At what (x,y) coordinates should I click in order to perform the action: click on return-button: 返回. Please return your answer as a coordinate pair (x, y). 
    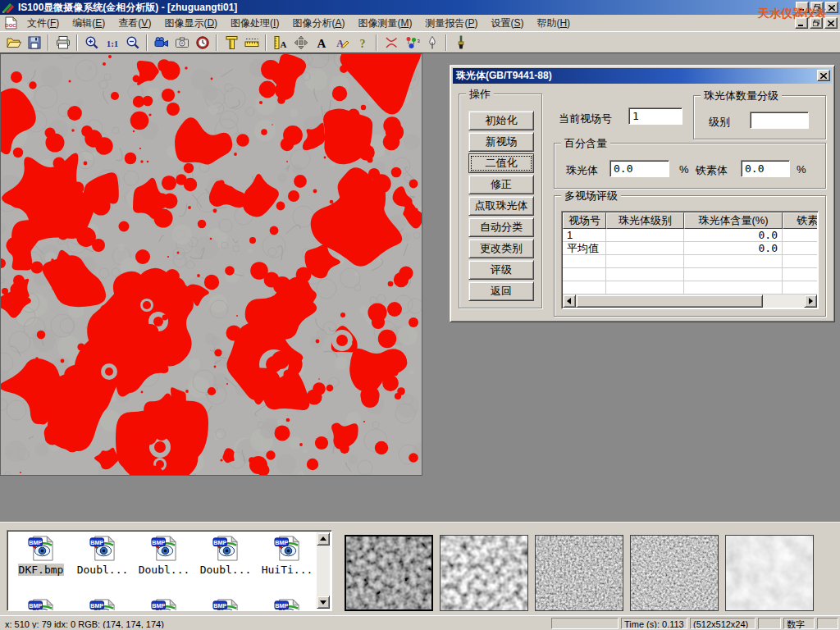
    Looking at the image, I should click on (501, 291).